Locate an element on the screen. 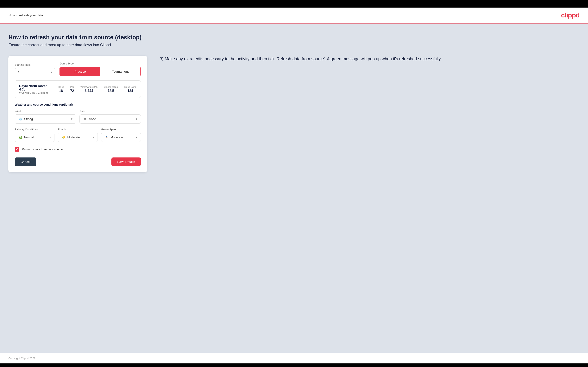  tournament-button: Tournament is located at coordinates (121, 71).